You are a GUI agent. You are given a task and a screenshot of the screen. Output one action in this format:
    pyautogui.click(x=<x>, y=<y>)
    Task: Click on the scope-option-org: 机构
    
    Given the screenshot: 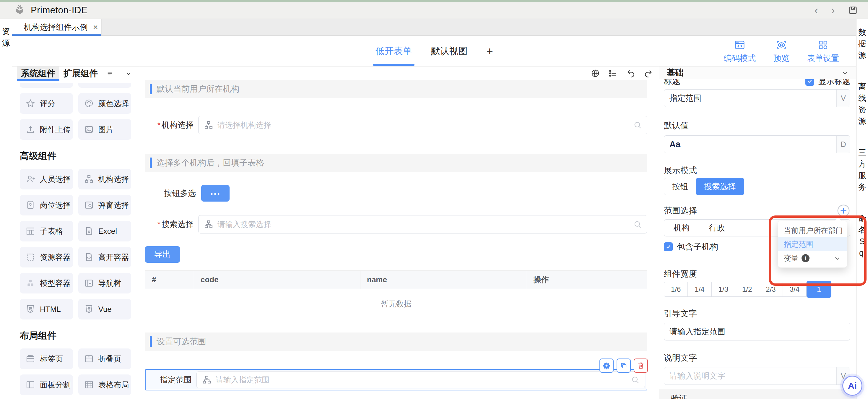 What is the action you would take?
    pyautogui.click(x=681, y=228)
    